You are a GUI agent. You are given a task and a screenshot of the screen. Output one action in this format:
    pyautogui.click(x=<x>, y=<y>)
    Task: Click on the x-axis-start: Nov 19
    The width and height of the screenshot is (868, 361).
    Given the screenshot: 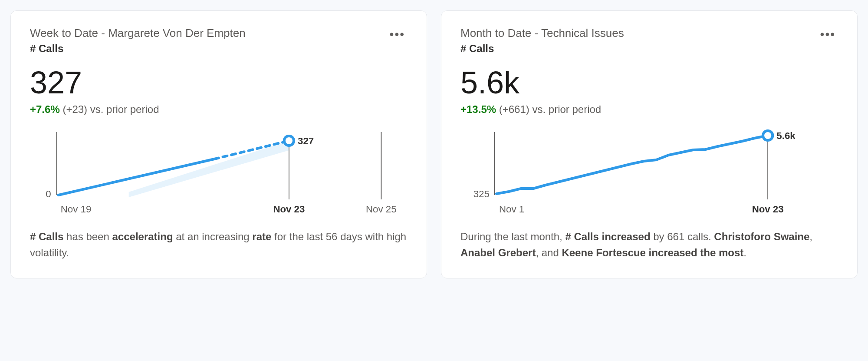 What is the action you would take?
    pyautogui.click(x=76, y=209)
    